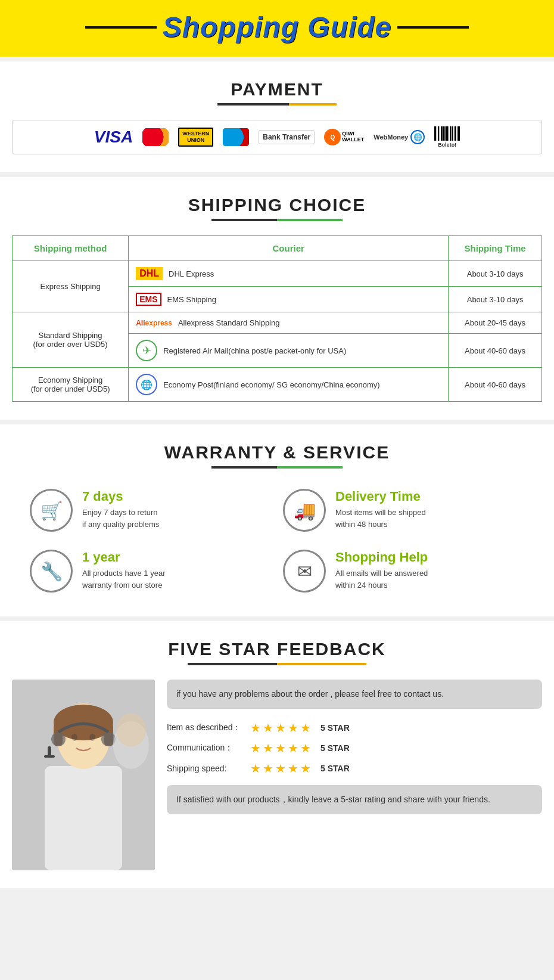 The height and width of the screenshot is (980, 554). Describe the element at coordinates (120, 519) in the screenshot. I see `warranty-desc-return: Enjoy 7 days to returnif any quality pro…` at that location.